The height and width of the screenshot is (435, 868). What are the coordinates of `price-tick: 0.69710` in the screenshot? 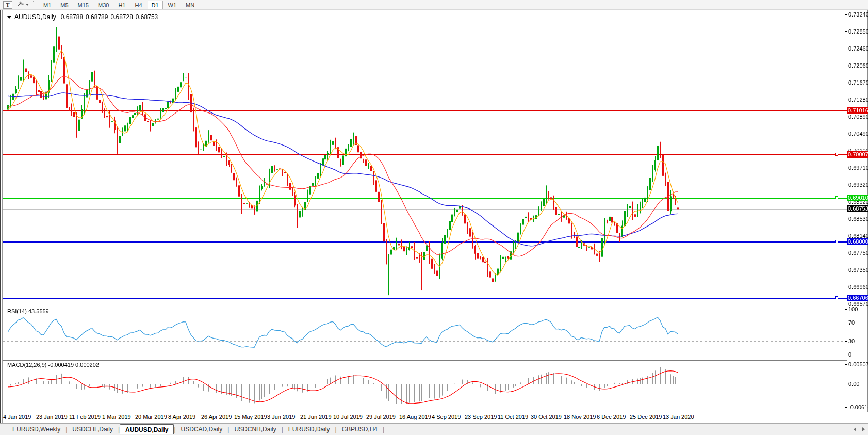 It's located at (858, 168).